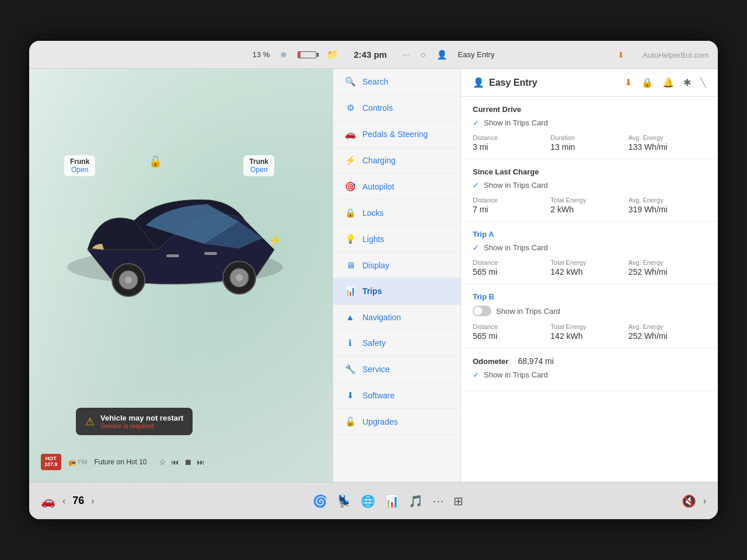  What do you see at coordinates (350, 369) in the screenshot?
I see `service-menu-icon: 🔧` at bounding box center [350, 369].